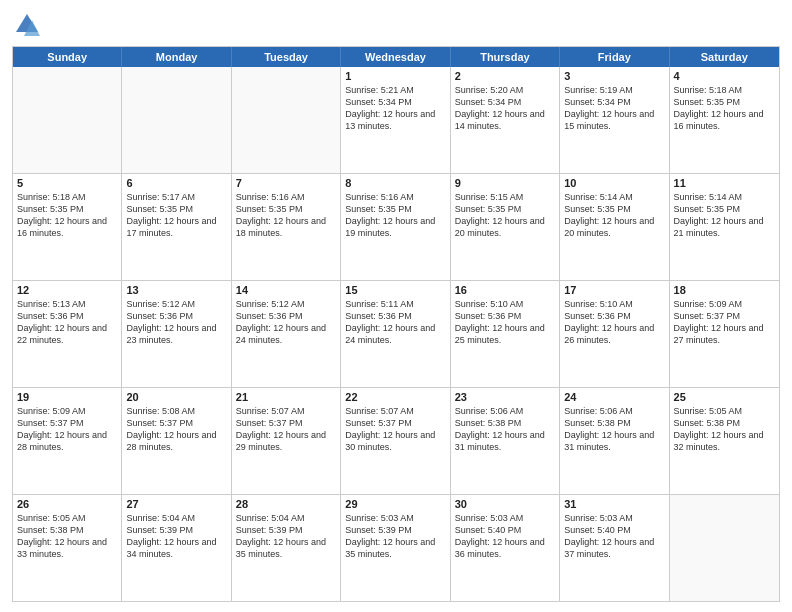  I want to click on header, so click(396, 25).